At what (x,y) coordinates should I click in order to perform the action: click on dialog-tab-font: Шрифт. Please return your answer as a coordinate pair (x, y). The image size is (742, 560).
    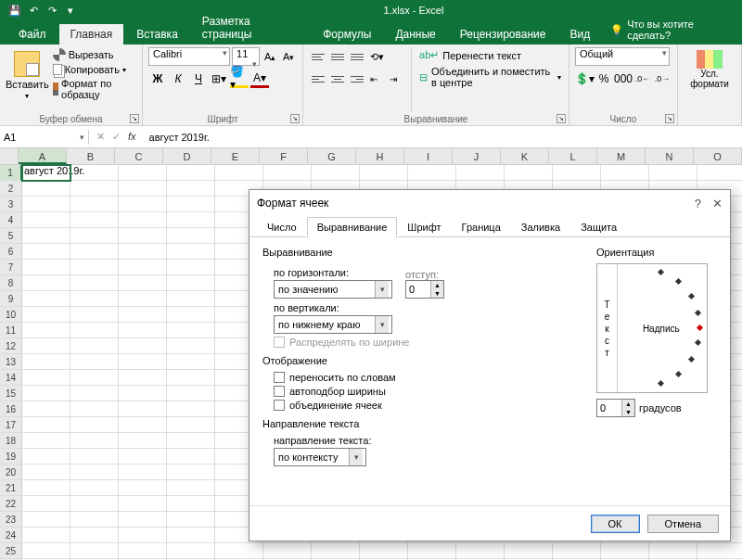
    Looking at the image, I should click on (424, 227).